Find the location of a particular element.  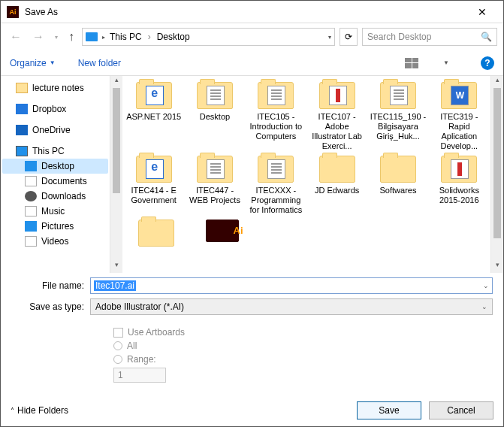

file-row: ASP.NET 2015 Desktop ITEC105 - Introduct… is located at coordinates (306, 117).